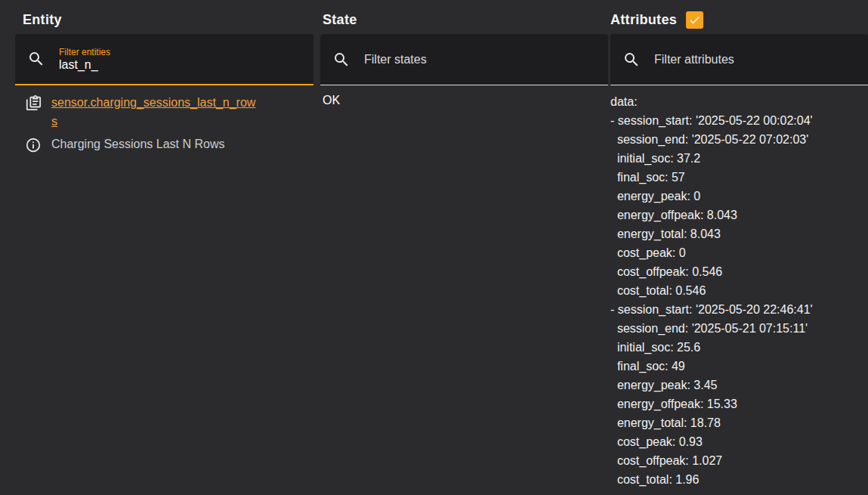 This screenshot has height=495, width=868. What do you see at coordinates (695, 20) in the screenshot?
I see `attributes-visible-checkbox` at bounding box center [695, 20].